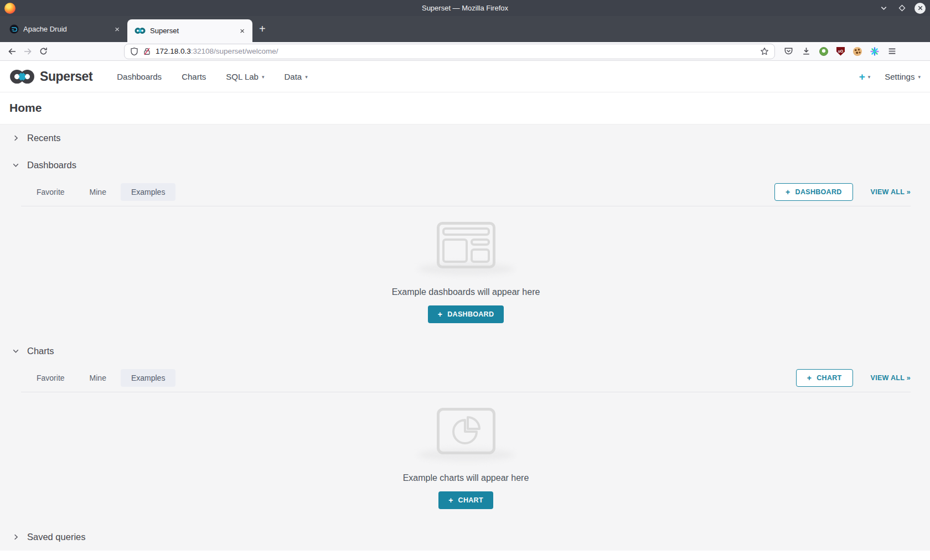 Image resolution: width=930 pixels, height=560 pixels. What do you see at coordinates (465, 351) in the screenshot?
I see `section-charts: Charts` at bounding box center [465, 351].